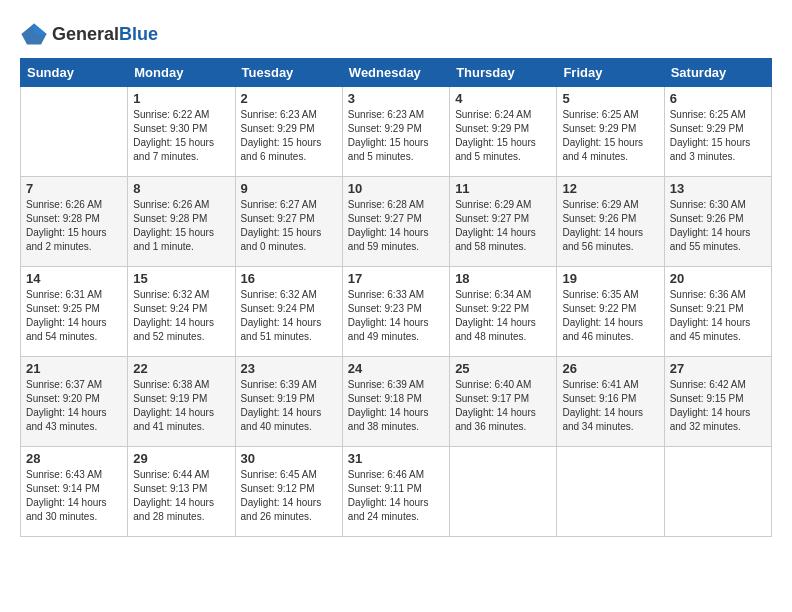  Describe the element at coordinates (610, 368) in the screenshot. I see `day-number: 26` at that location.